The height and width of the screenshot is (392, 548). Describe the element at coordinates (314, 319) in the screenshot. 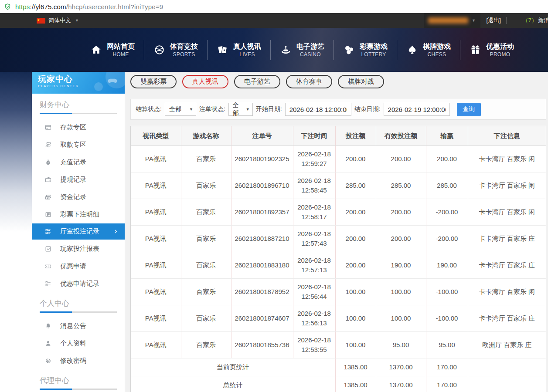

I see `cell-bet-time: 2026-02-18 12:56:13` at that location.